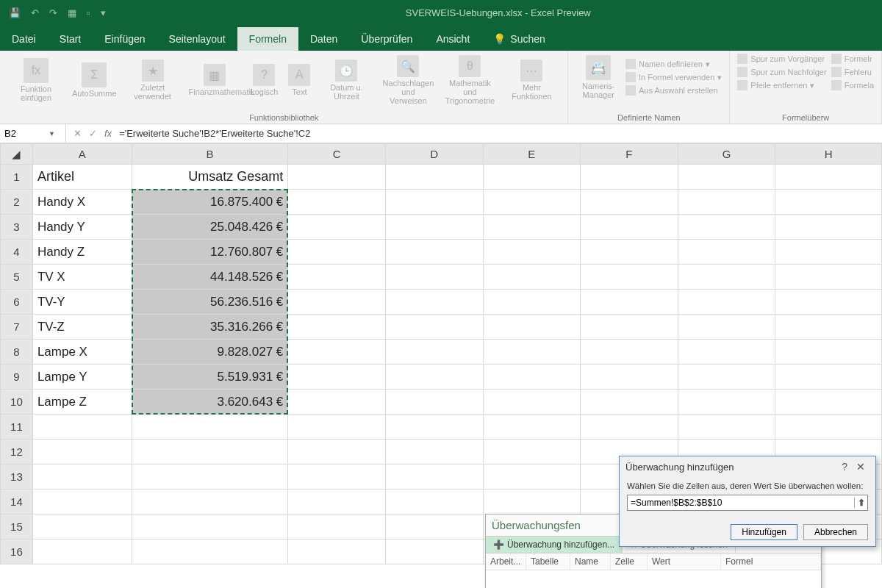  What do you see at coordinates (82, 202) in the screenshot?
I see `cell: Handy X` at bounding box center [82, 202].